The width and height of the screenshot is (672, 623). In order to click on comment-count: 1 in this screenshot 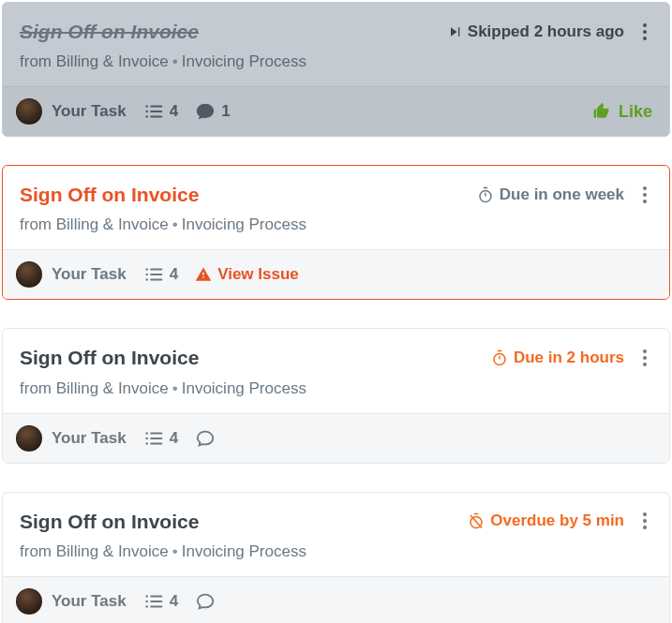, I will do `click(212, 111)`.